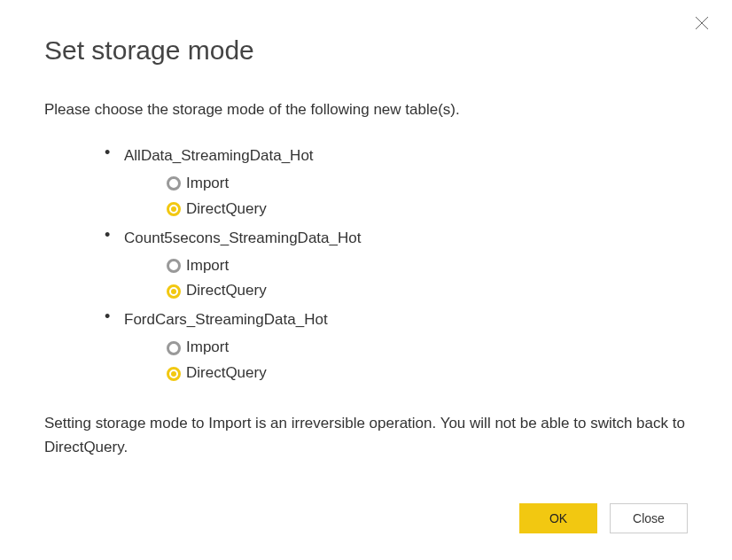  Describe the element at coordinates (406, 239) in the screenshot. I see `table-name: Count5secons_StreamingData_Hot` at that location.